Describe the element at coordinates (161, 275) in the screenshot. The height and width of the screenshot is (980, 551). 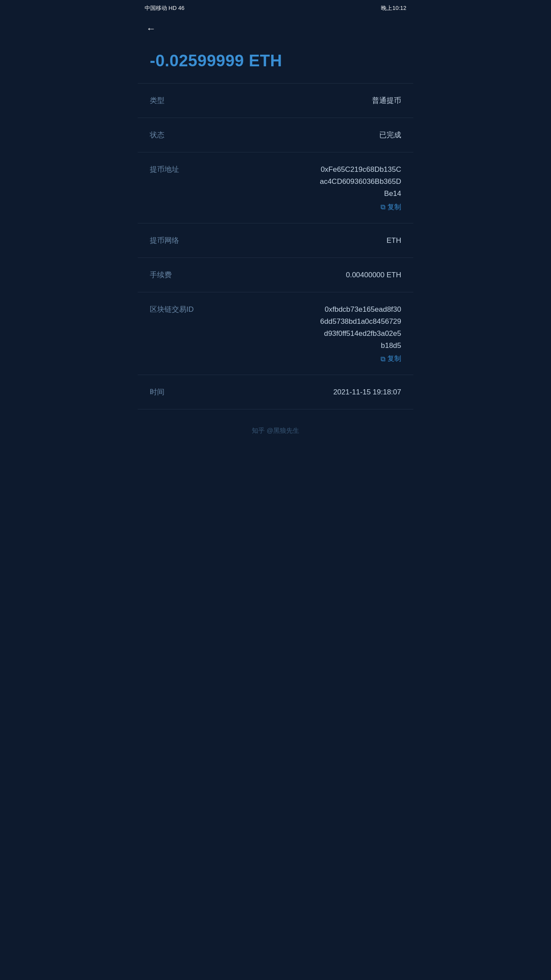
I see `fee-label: 手续费` at that location.